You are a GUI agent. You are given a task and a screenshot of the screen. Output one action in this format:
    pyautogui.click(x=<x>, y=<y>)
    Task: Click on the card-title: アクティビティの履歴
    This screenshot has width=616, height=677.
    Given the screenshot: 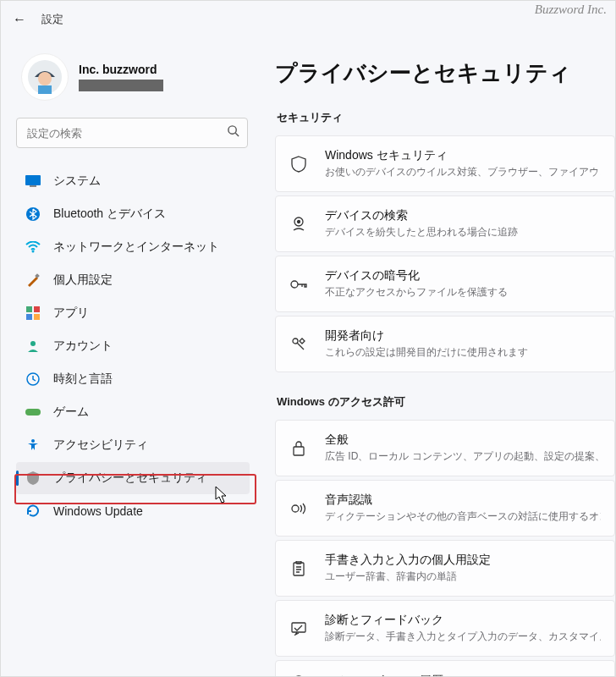 What is the action you would take?
    pyautogui.click(x=463, y=675)
    